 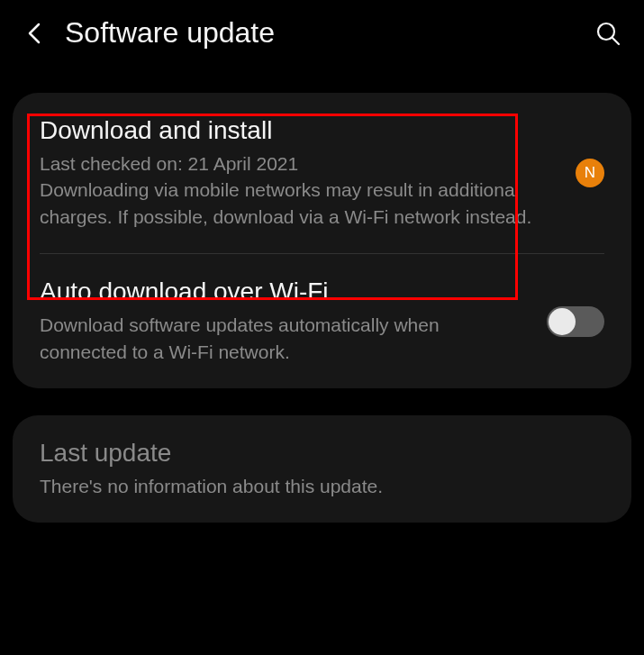 I want to click on toggle-knob, so click(x=562, y=322).